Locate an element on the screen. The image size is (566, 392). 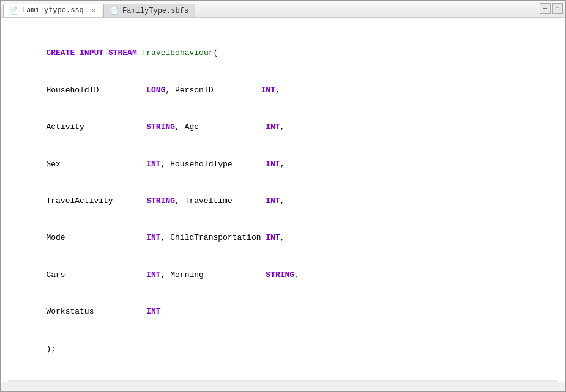
tab-label-2: FamilyType.sbfs is located at coordinates (155, 11).